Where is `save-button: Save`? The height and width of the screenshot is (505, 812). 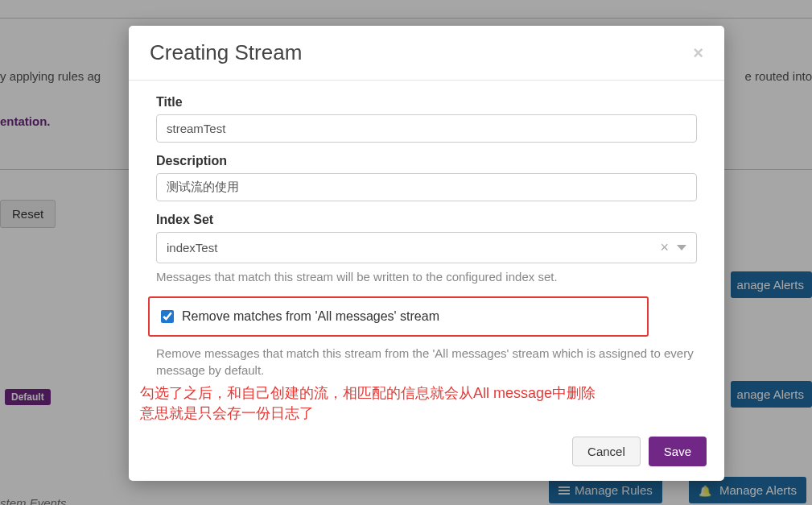 save-button: Save is located at coordinates (678, 451).